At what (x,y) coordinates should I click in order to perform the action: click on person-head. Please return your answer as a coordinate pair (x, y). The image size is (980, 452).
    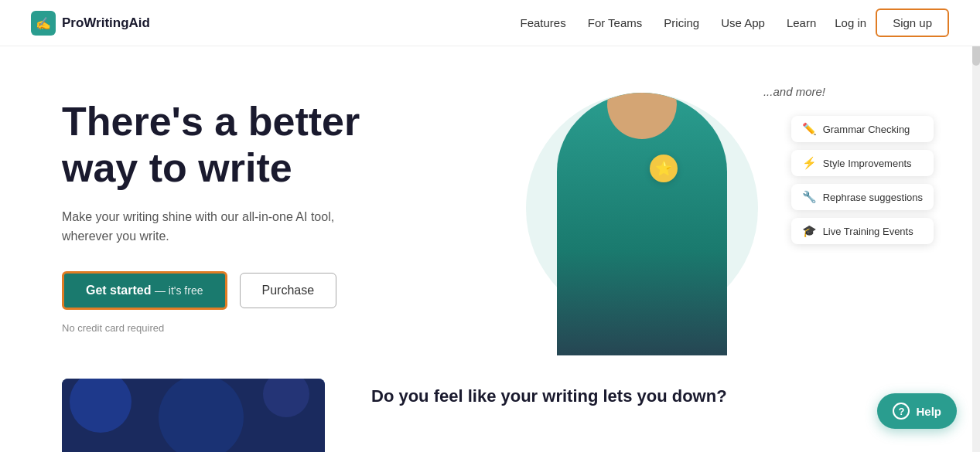
    Looking at the image, I should click on (642, 116).